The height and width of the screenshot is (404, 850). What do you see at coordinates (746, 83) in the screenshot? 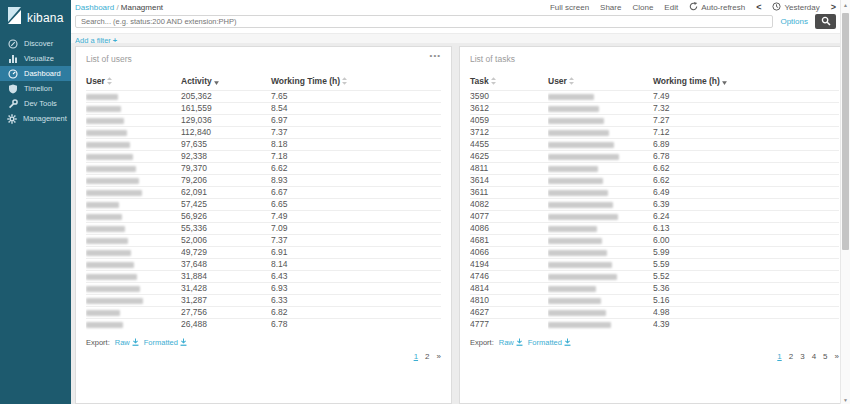
I see `column-header-working-time-h-: Working time (h)` at bounding box center [746, 83].